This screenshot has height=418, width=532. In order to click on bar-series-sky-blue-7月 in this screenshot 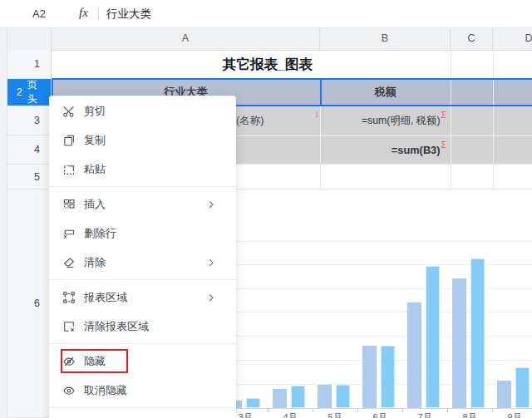, I will do `click(432, 337)`.